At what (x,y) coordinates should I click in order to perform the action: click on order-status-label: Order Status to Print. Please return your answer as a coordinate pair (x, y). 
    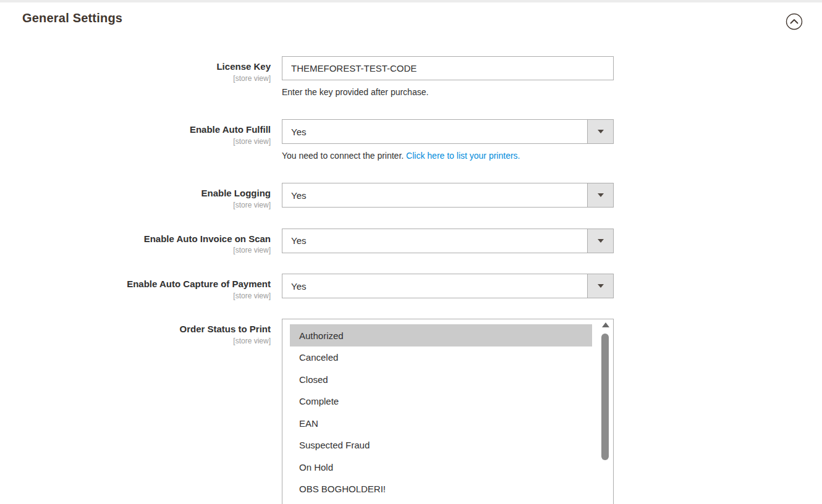
    Looking at the image, I should click on (135, 330).